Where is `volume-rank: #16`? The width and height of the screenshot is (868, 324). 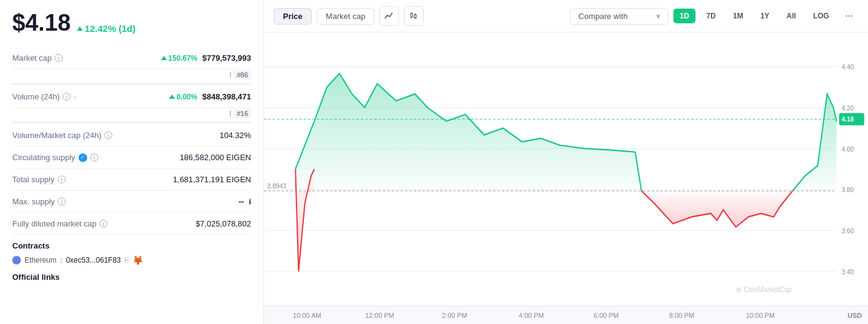
volume-rank: #16 is located at coordinates (242, 114).